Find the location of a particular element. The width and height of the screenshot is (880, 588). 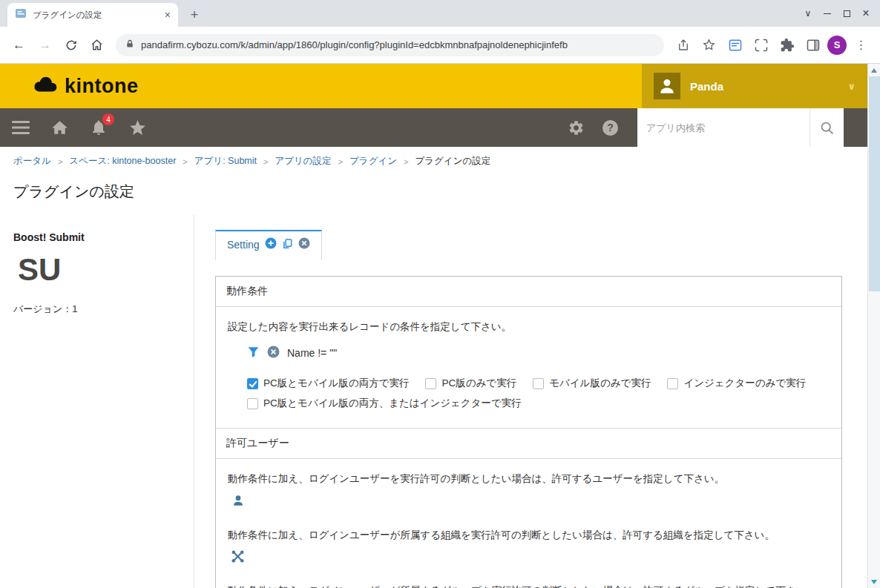

filter-expression: Name != "" is located at coordinates (312, 353).